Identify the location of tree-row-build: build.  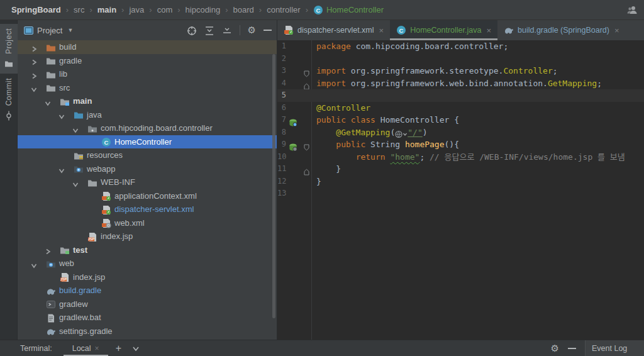
(147, 47).